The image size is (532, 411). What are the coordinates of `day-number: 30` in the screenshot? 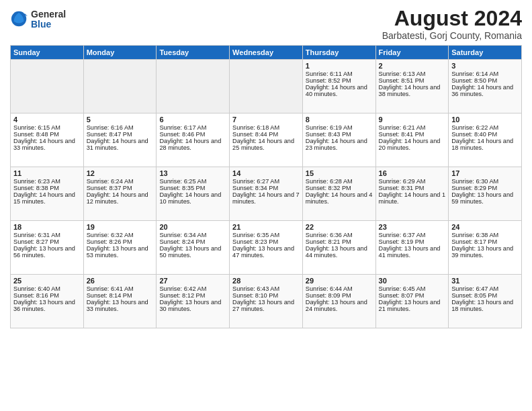 It's located at (412, 281).